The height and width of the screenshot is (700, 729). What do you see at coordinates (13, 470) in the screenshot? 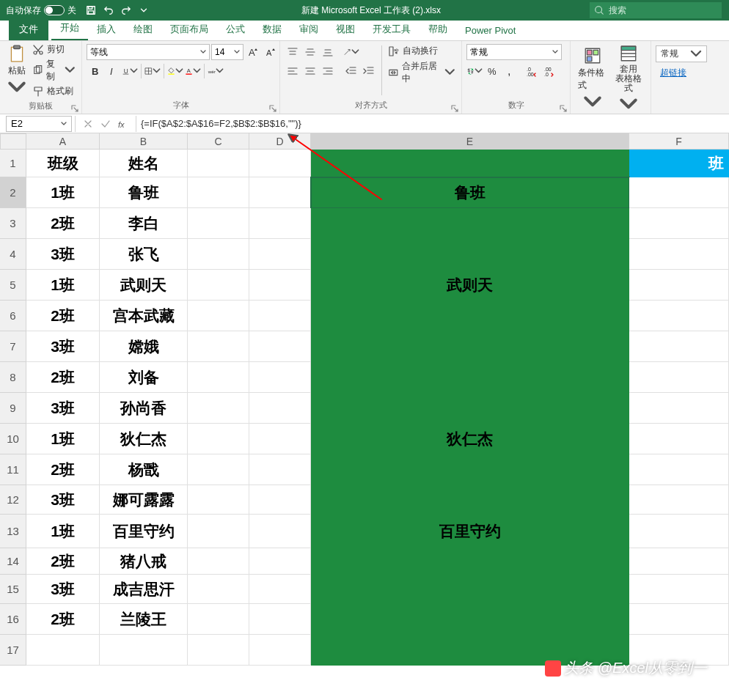
I see `row-header-11: 11` at bounding box center [13, 470].